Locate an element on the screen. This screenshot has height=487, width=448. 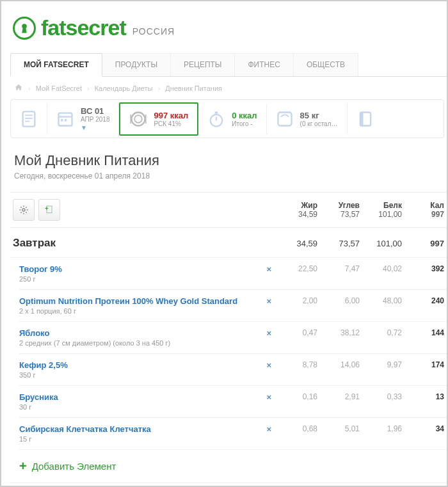
calories-value: 997 ккал is located at coordinates (171, 115).